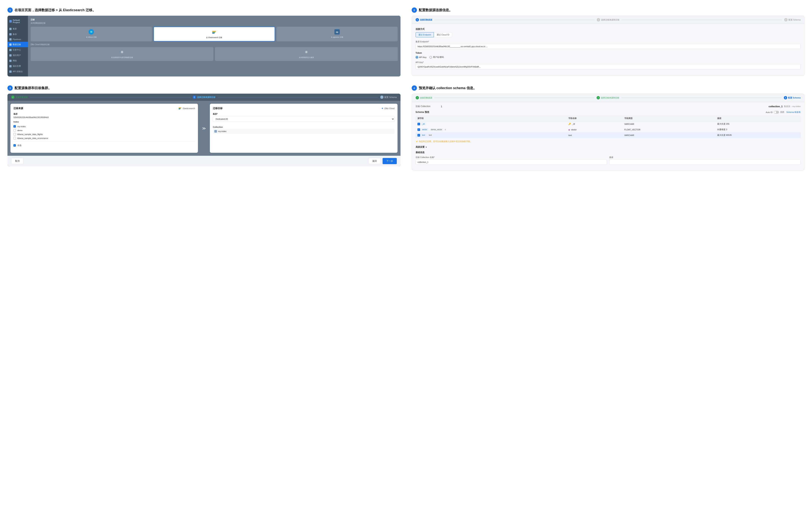  Describe the element at coordinates (419, 124) in the screenshot. I see `row-check-1: ✓` at that location.